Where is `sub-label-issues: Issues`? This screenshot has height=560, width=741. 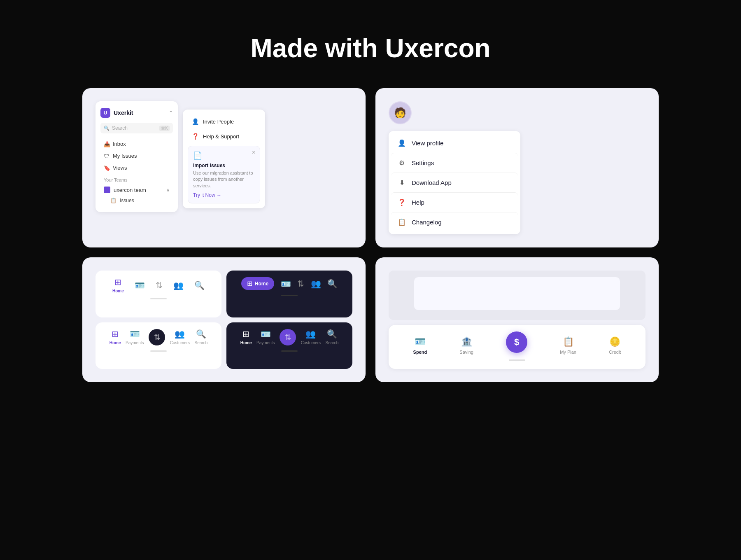
sub-label-issues: Issues is located at coordinates (127, 201).